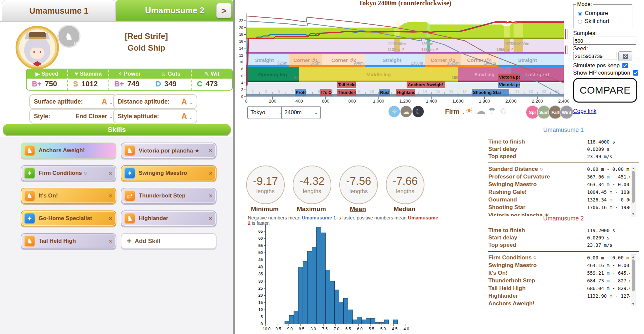 The image size is (644, 334). Describe the element at coordinates (119, 84) in the screenshot. I see `power-grade: B+` at that location.